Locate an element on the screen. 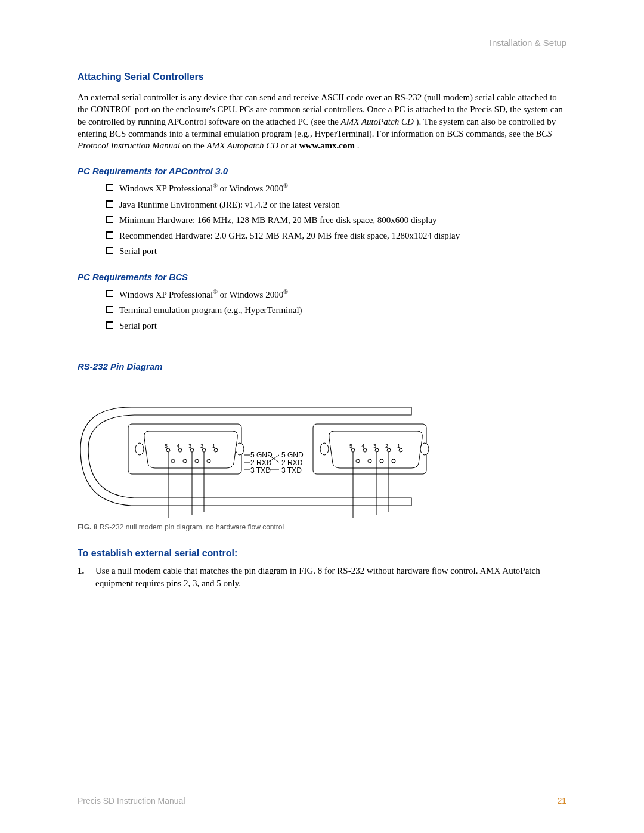 This screenshot has height=833, width=644. intro-text-d: or at is located at coordinates (290, 145).